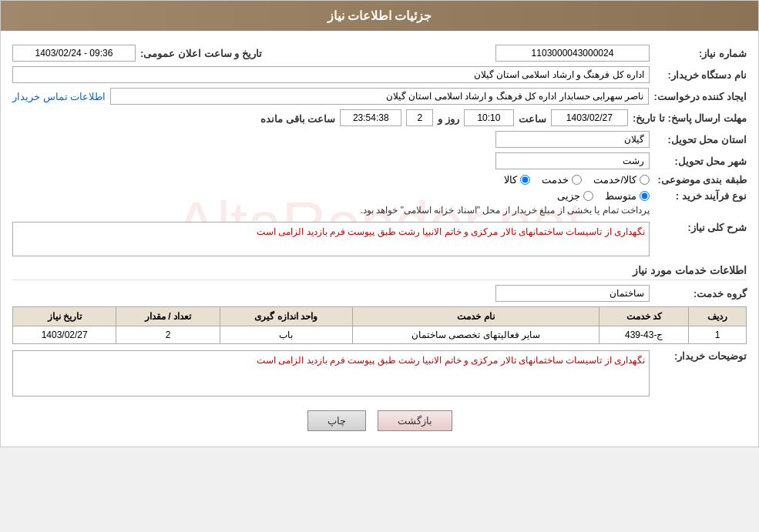 The width and height of the screenshot is (759, 532). What do you see at coordinates (331, 373) in the screenshot?
I see `buyer-desc-textarea` at bounding box center [331, 373].